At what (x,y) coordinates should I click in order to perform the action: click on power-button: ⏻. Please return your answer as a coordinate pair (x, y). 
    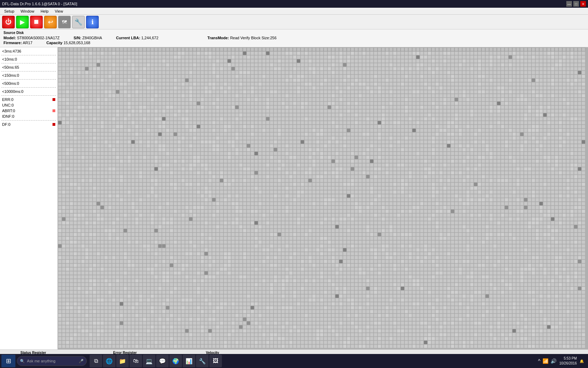
    Looking at the image, I should click on (8, 22).